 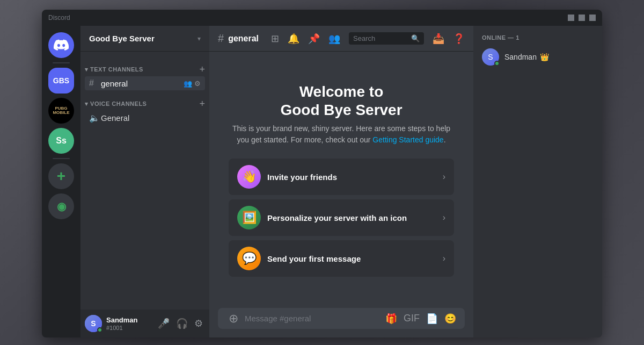 I want to click on channel-item-general: # general 👥 ⚙, so click(x=145, y=83).